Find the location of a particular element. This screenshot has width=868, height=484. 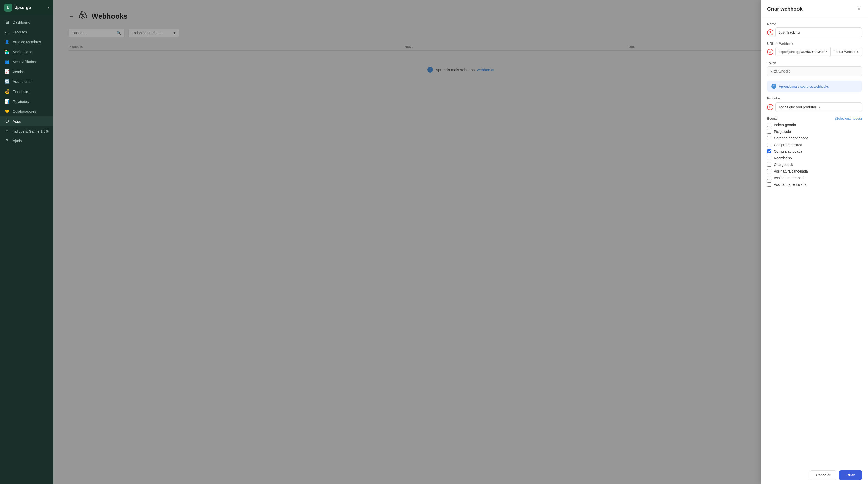

url-field-row: 2 Testar Webhook is located at coordinates (815, 52).